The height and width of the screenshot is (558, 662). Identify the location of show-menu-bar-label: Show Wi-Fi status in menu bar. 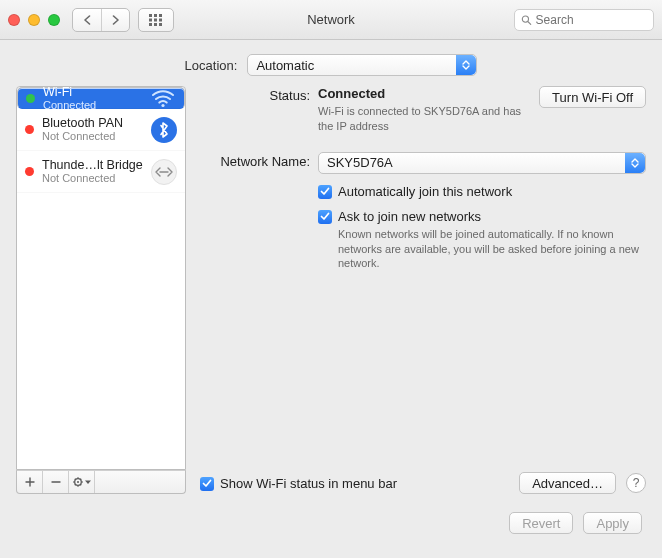
(308, 484).